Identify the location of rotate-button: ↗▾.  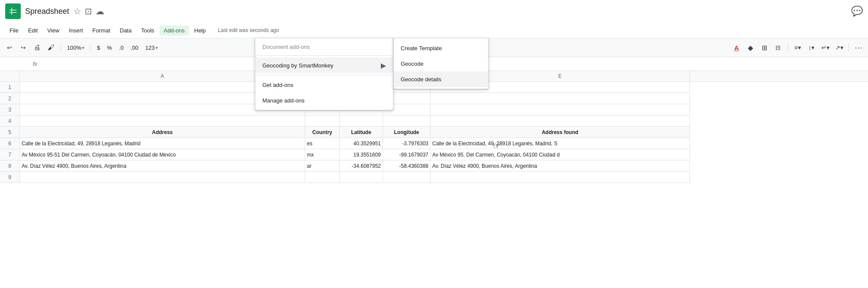
(839, 48).